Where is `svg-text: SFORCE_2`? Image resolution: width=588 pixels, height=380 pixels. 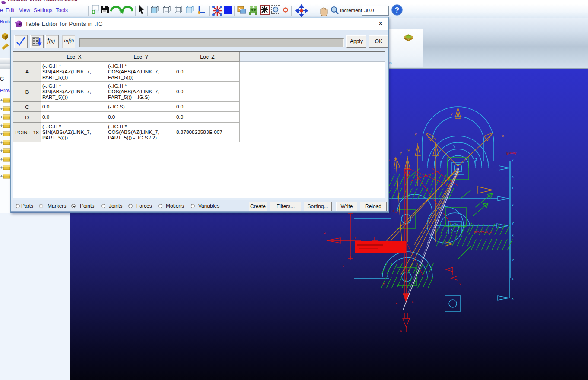 svg-text: SFORCE_2 is located at coordinates (483, 231).